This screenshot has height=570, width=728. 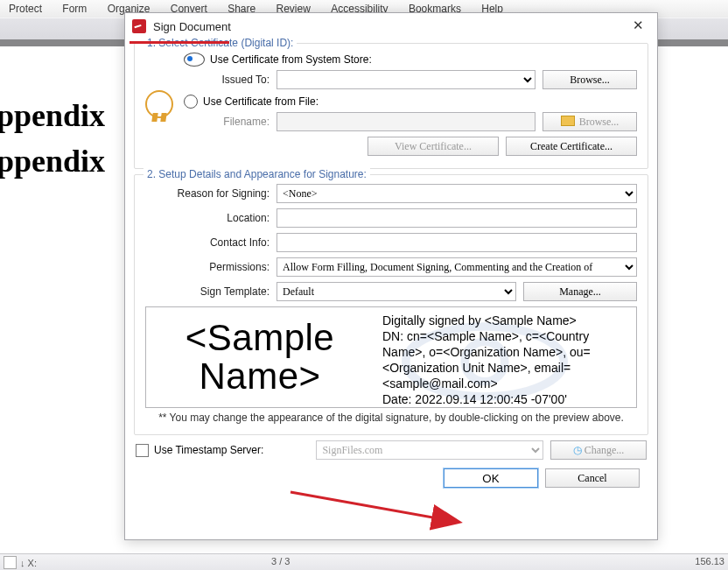 What do you see at coordinates (406, 122) in the screenshot?
I see `filename-input` at bounding box center [406, 122].